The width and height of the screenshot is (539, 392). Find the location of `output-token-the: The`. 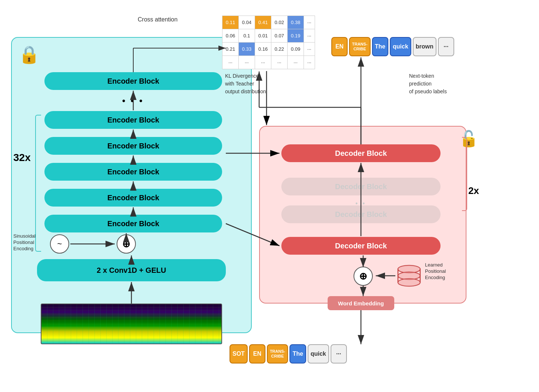

output-token-the: The is located at coordinates (380, 47).